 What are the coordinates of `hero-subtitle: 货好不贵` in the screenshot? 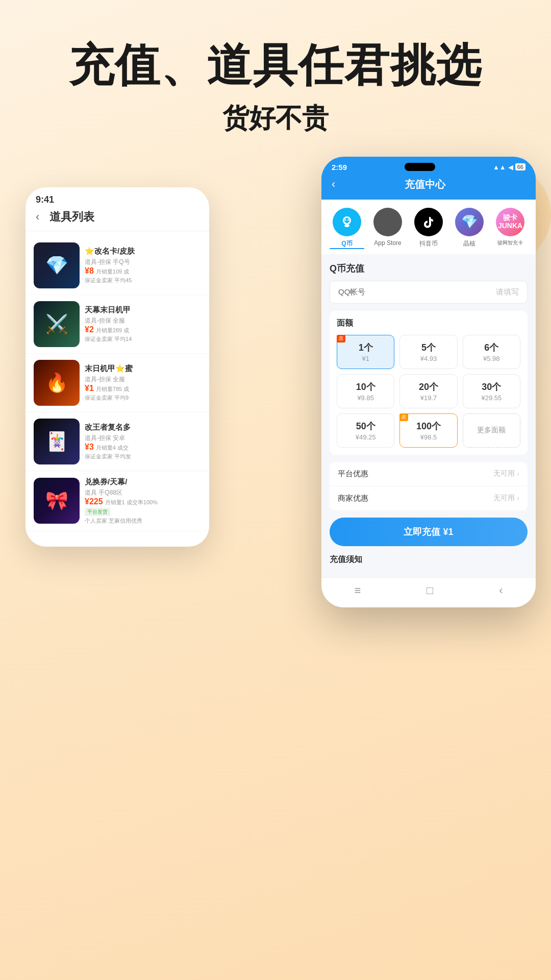 It's located at (276, 118).